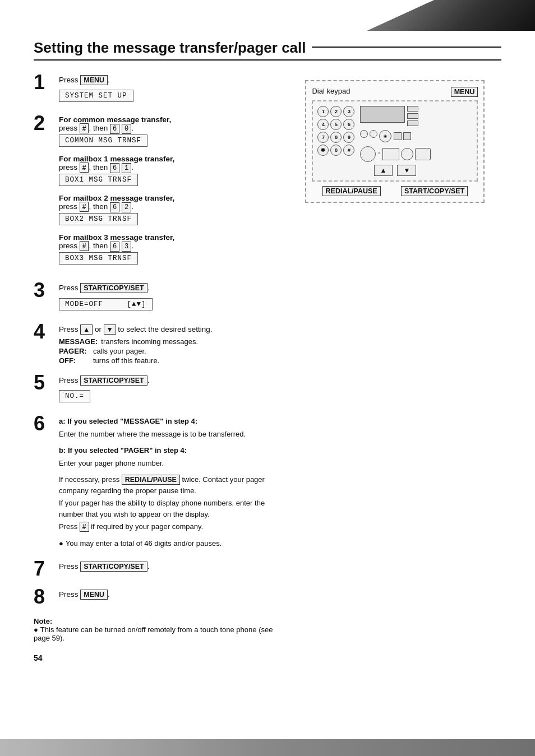 This screenshot has width=535, height=756. Describe the element at coordinates (384, 170) in the screenshot. I see `up-arrow-btn: ▲` at that location.